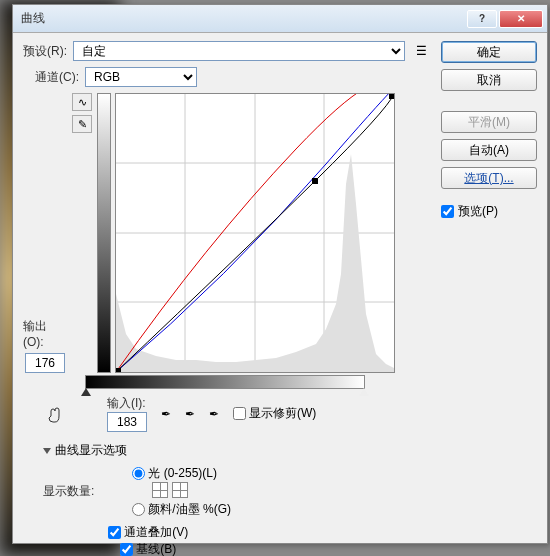  Describe the element at coordinates (148, 532) in the screenshot. I see `overlay-checkbox: 通道叠加(V)` at that location.